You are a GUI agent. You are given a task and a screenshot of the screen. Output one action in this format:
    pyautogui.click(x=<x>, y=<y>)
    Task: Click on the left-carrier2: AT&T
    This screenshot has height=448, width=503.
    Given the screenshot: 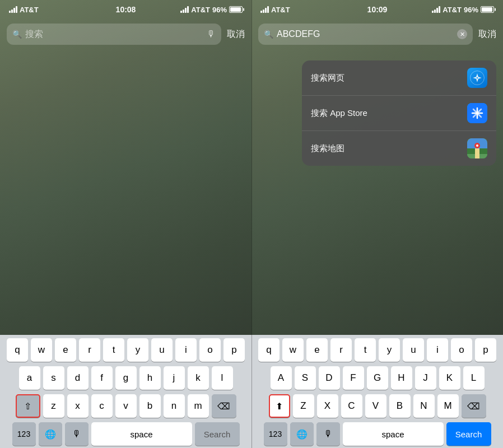 What is the action you would take?
    pyautogui.click(x=201, y=10)
    